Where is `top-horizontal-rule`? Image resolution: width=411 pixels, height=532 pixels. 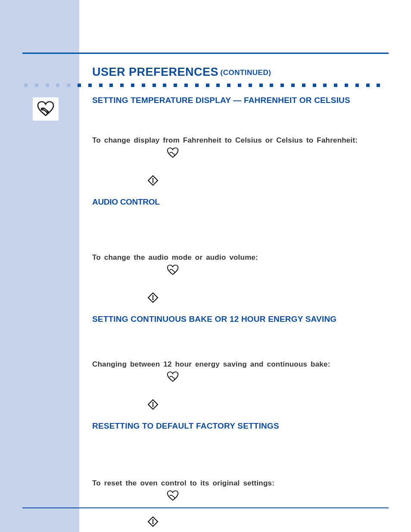
top-horizontal-rule is located at coordinates (206, 53).